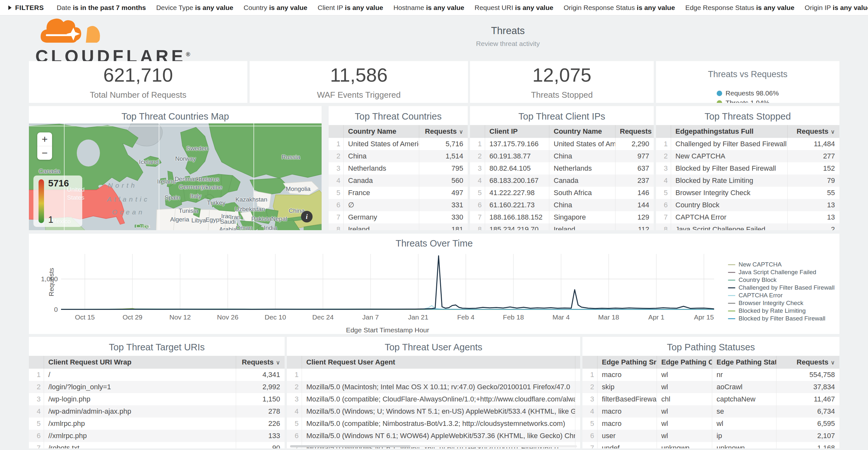 The height and width of the screenshot is (450, 868). What do you see at coordinates (433, 424) in the screenshot?
I see `table-row: 5Mozilla/5.0 (compatible; Nimbostratus-B…` at bounding box center [433, 424].